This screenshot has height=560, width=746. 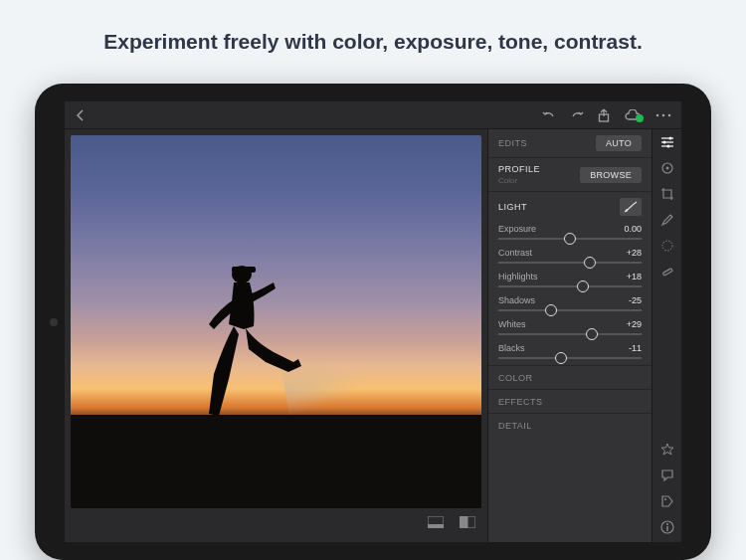 What do you see at coordinates (611, 175) in the screenshot?
I see `browse-profiles-button: BROWSE` at bounding box center [611, 175].